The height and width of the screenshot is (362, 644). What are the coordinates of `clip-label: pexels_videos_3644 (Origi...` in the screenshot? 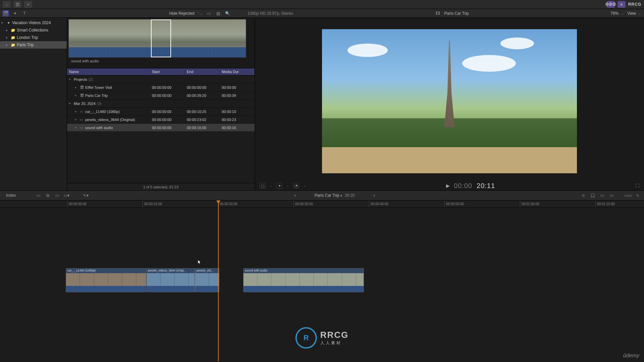 It's located at (170, 271).